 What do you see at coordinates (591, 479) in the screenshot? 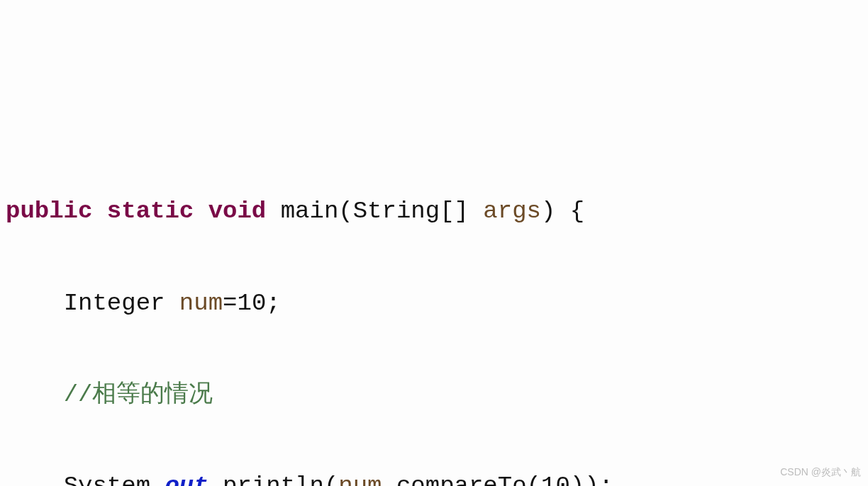
I see `punct-close: ));` at bounding box center [591, 479].